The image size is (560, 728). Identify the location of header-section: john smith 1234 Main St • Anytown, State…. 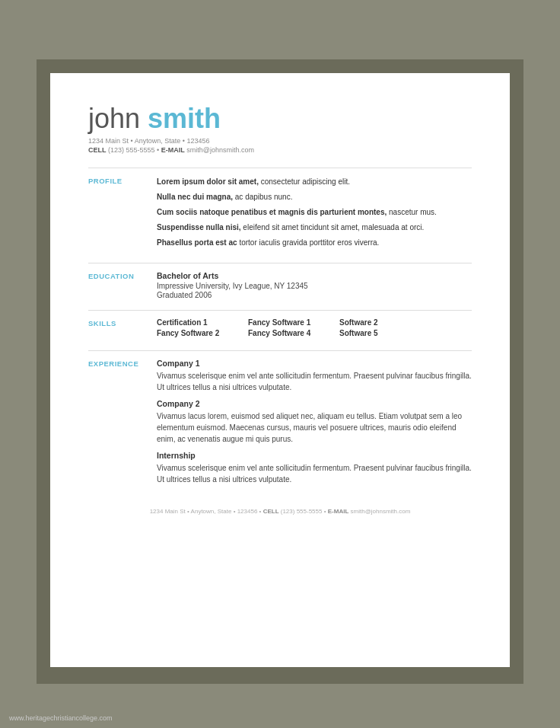
(280, 129).